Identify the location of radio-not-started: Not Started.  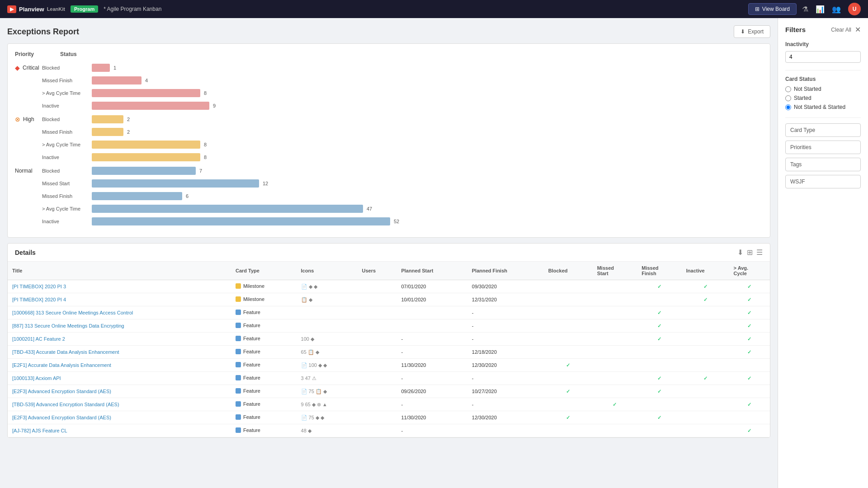
(823, 89).